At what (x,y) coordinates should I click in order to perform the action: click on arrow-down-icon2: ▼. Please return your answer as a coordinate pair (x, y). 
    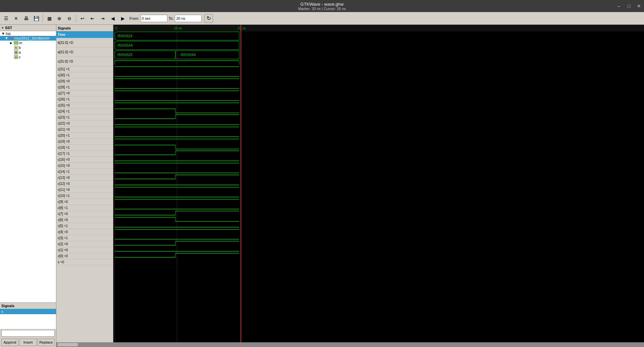
    Looking at the image, I should click on (7, 38).